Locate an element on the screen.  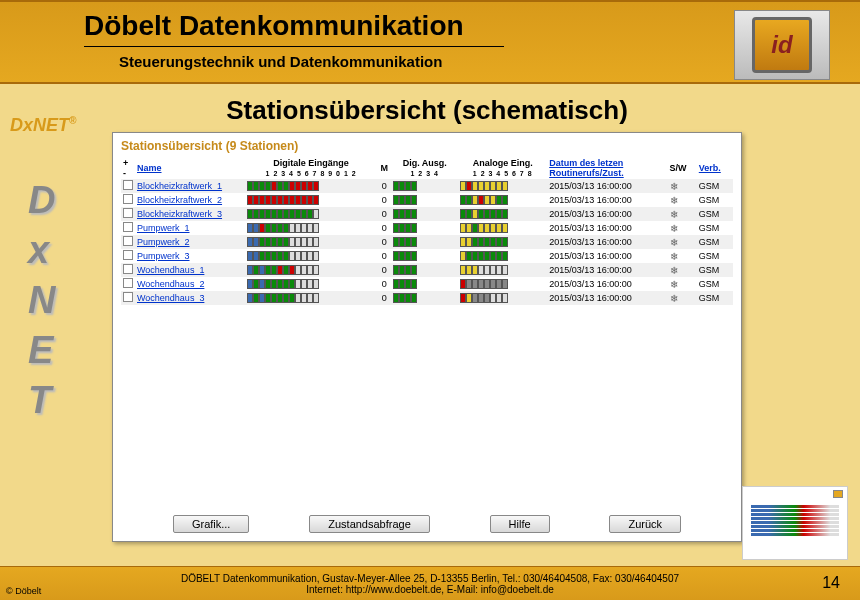
row-name: Blockheizkraftwerk_1 is located at coordinates (190, 186).